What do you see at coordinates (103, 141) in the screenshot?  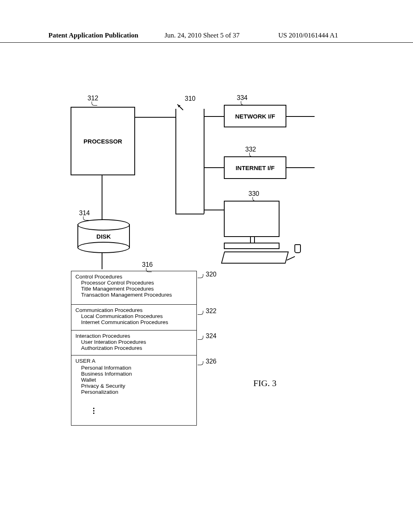 I see `processor-box: PROCESSOR` at bounding box center [103, 141].